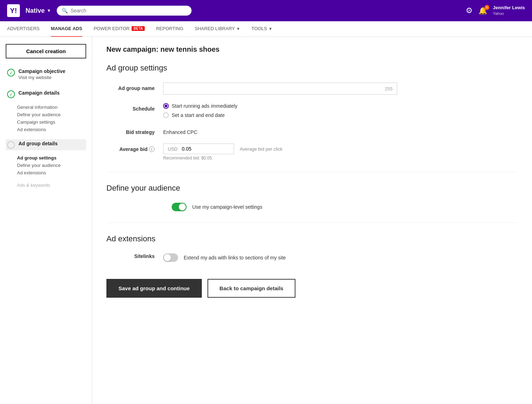 This screenshot has height=404, width=532. What do you see at coordinates (166, 106) in the screenshot?
I see `radio-circle-immediately` at bounding box center [166, 106].